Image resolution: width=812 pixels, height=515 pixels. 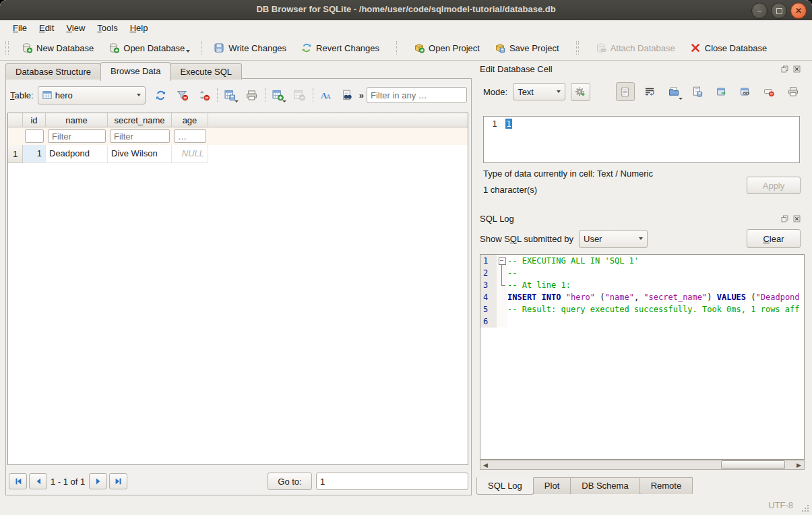 I want to click on open-database-button: Open Database, so click(x=150, y=48).